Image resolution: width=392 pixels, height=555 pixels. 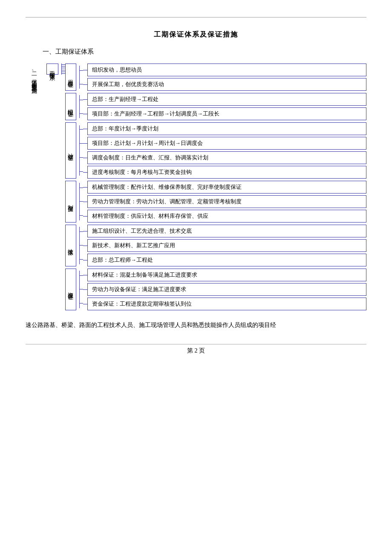 I want to click on item-1-2: 开展保工期，创优质竞赛活动, so click(x=227, y=84).